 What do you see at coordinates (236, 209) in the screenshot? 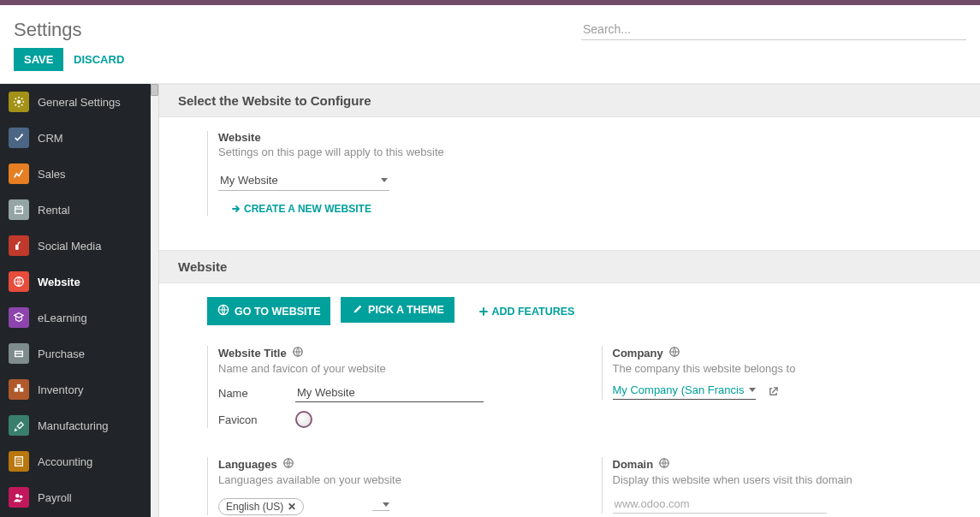
I see `arrow-right-icon` at bounding box center [236, 209].